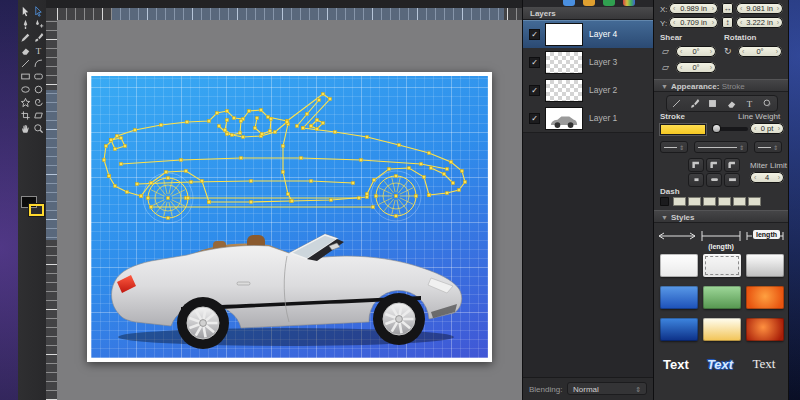 The height and width of the screenshot is (400, 800). I want to click on stroke-color-well, so click(36, 210).